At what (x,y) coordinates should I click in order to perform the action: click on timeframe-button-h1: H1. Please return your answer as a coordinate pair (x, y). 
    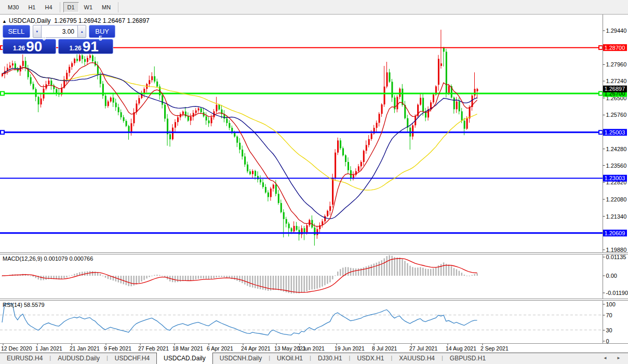
    Looking at the image, I should click on (32, 7).